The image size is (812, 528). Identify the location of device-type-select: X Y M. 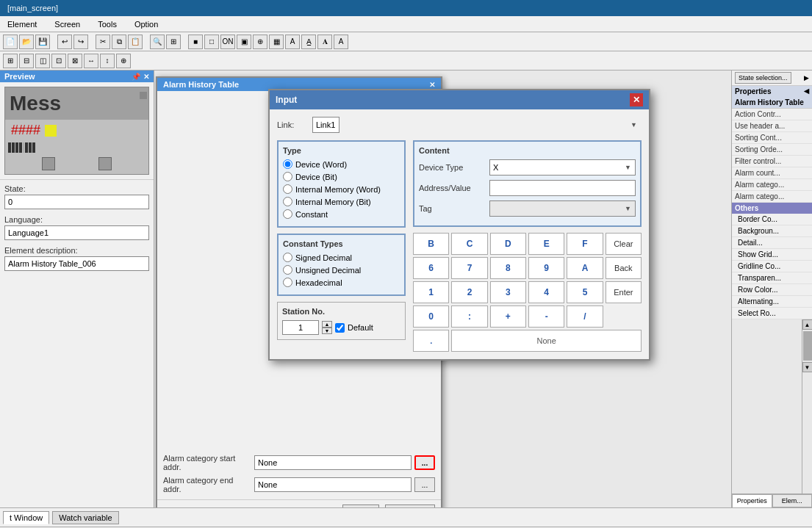
(563, 167).